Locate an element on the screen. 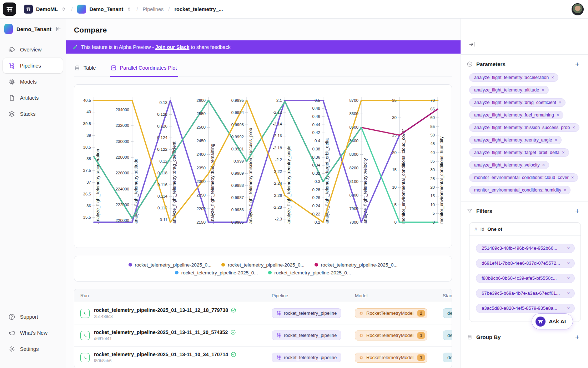 This screenshot has width=588, height=368. sidebar-item-what-s-new: What's New is located at coordinates (33, 333).